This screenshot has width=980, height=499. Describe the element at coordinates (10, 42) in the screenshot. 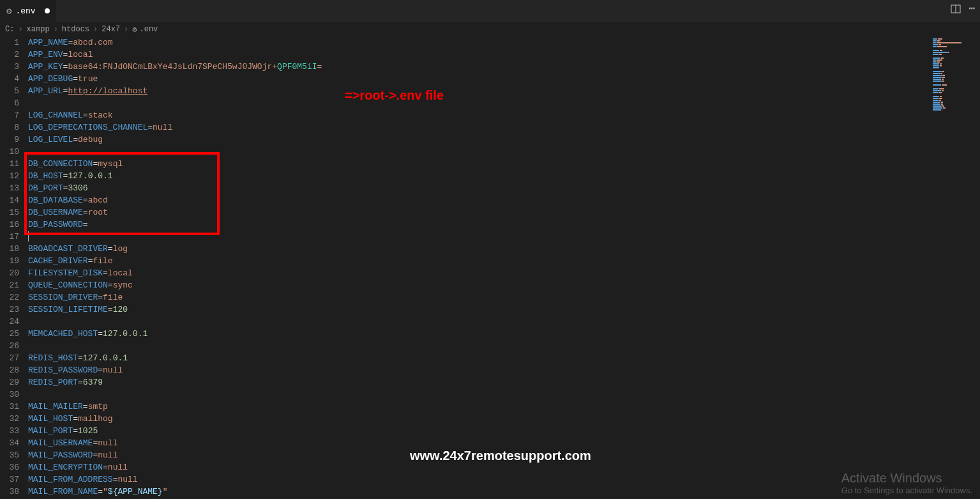

I see `line-number: 1` at that location.